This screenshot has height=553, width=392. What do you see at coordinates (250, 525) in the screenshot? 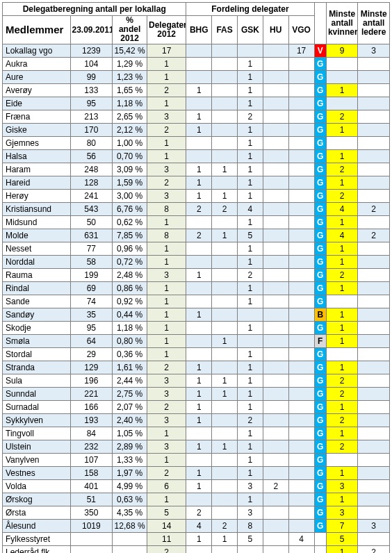
I see `cell-gsk: 8` at bounding box center [250, 525].